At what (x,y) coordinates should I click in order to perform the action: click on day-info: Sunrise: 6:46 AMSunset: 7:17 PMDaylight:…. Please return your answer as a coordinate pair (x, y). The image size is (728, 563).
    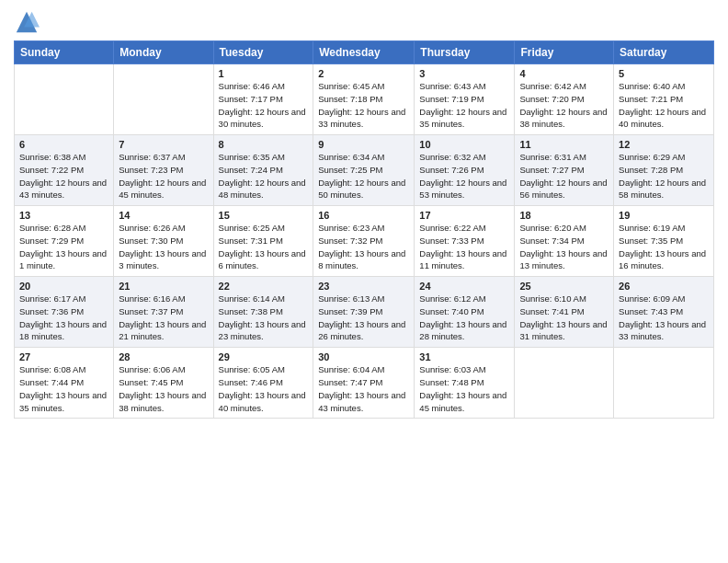
    Looking at the image, I should click on (264, 105).